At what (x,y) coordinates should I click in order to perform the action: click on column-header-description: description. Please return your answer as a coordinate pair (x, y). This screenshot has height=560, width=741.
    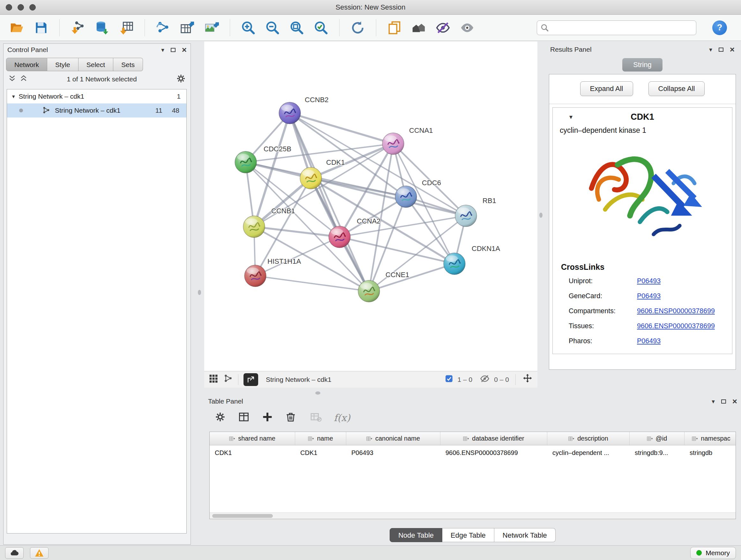
    Looking at the image, I should click on (589, 438).